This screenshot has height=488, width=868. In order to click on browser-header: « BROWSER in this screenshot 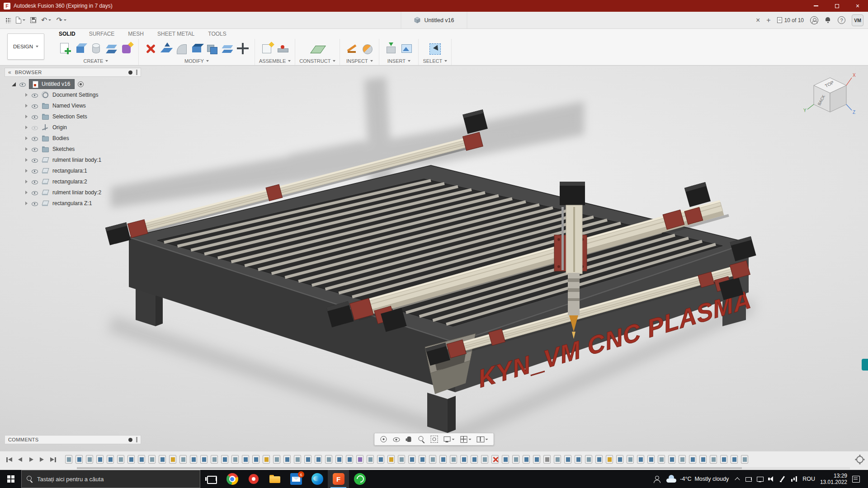, I will do `click(73, 72)`.